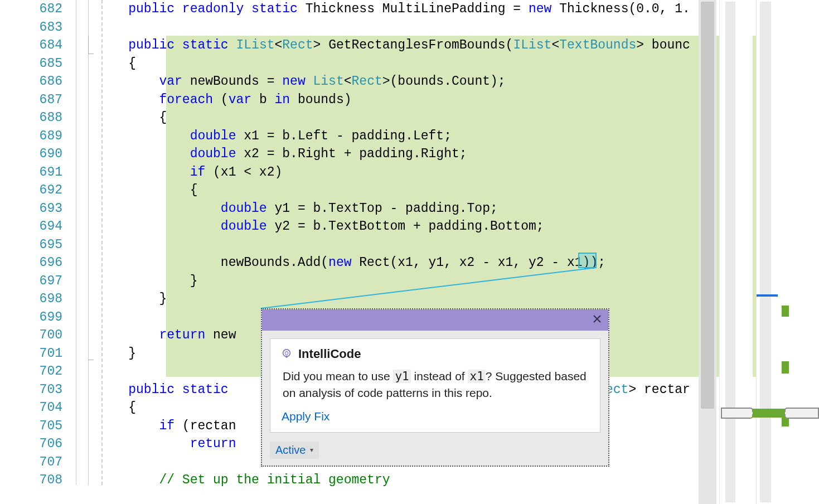  What do you see at coordinates (33, 252) in the screenshot?
I see `line-number-gutter: 682 683 684 685 686 687 688 689 690 691 …` at bounding box center [33, 252].